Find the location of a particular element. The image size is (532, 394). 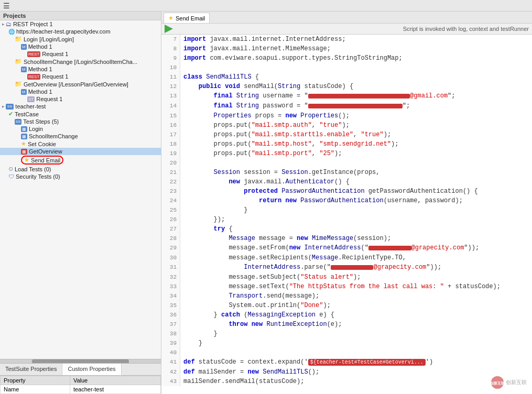

line-content: def mailSender = new SendMail1TLS(); is located at coordinates (252, 372).